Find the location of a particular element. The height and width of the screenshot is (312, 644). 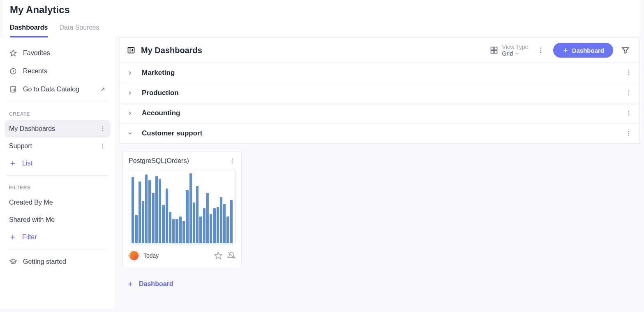

chevron-down-icon is located at coordinates (517, 54).